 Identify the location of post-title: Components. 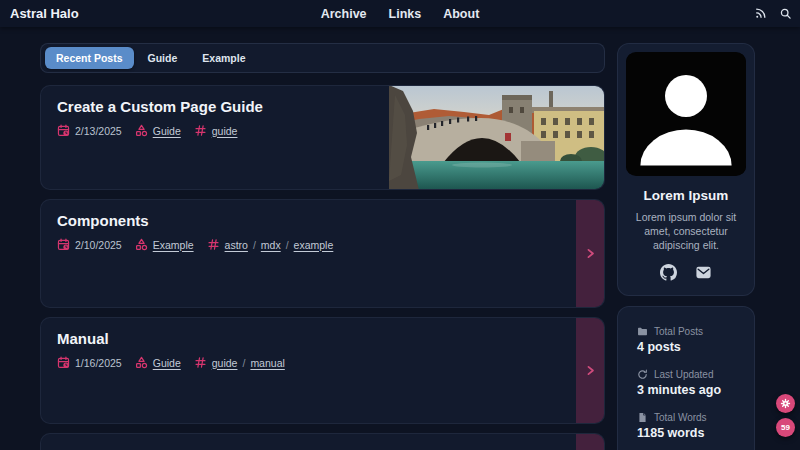
(322, 220).